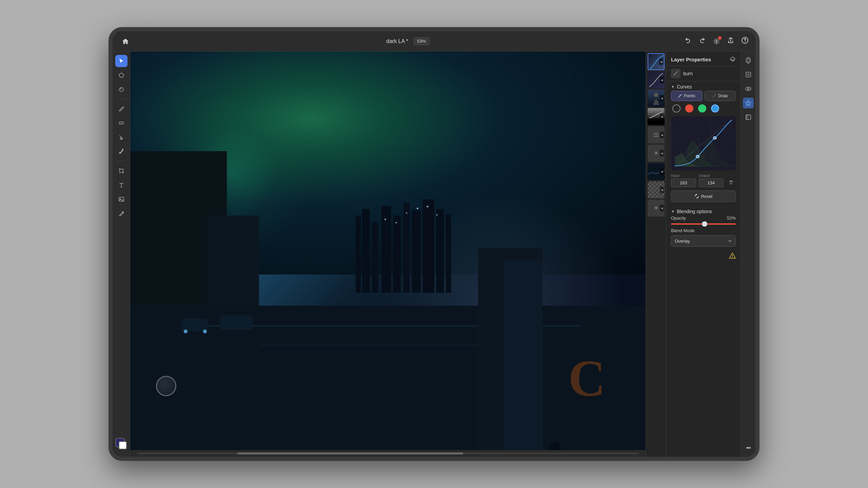 Image resolution: width=868 pixels, height=488 pixels. Describe the element at coordinates (388, 453) in the screenshot. I see `bottom-scrollbar` at that location.